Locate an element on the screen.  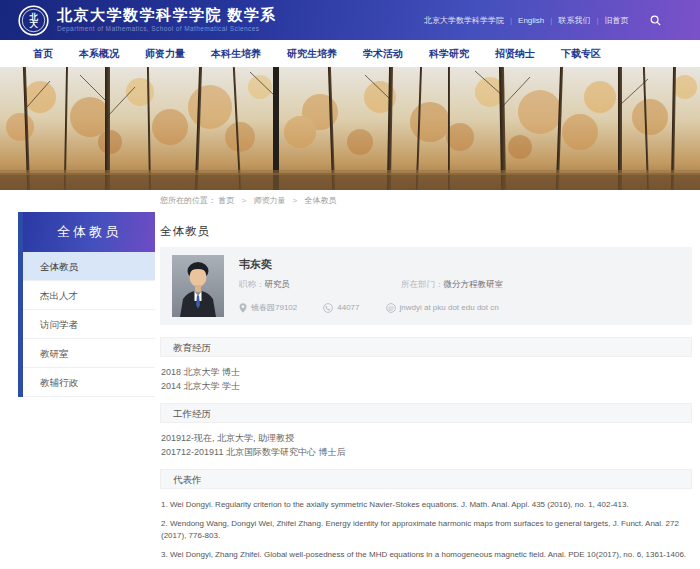
nav-item-research: 科学研究 is located at coordinates (449, 54).